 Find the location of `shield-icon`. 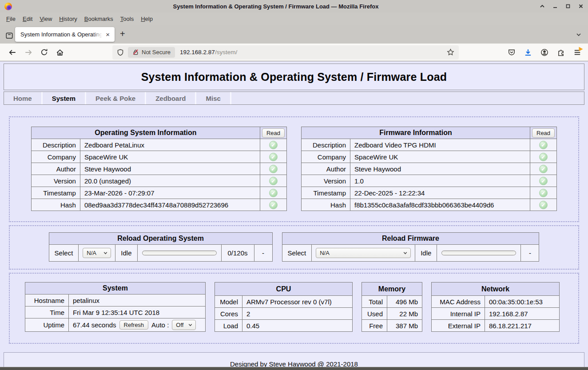

shield-icon is located at coordinates (120, 52).